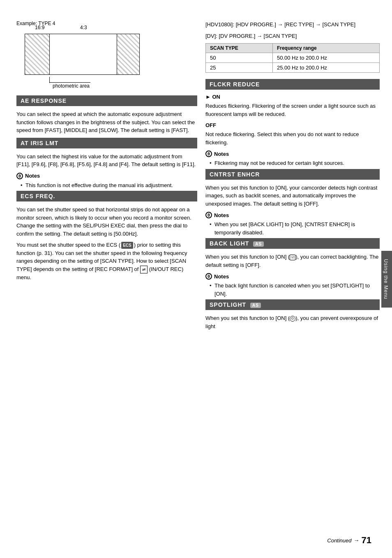  What do you see at coordinates (295, 229) in the screenshot?
I see `cntrst-notes-list: When you set [BACK LIGHT] to [ON], [CNTR…` at bounding box center [295, 229].